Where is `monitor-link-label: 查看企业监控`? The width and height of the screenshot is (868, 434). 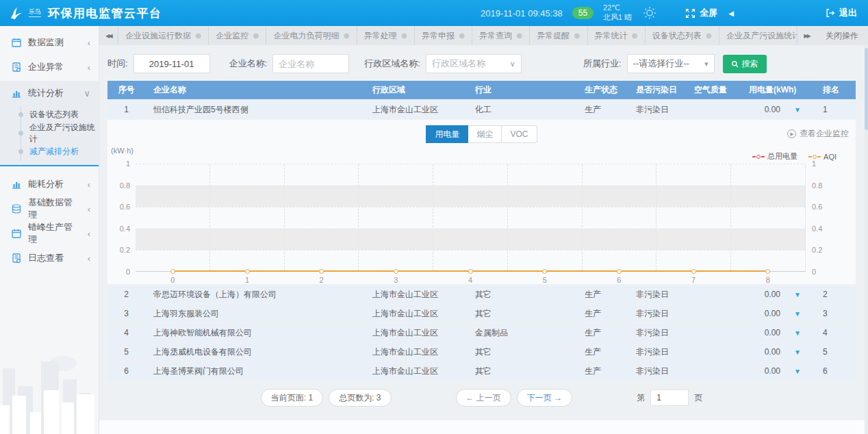
monitor-link-label: 查看企业监控 is located at coordinates (824, 134).